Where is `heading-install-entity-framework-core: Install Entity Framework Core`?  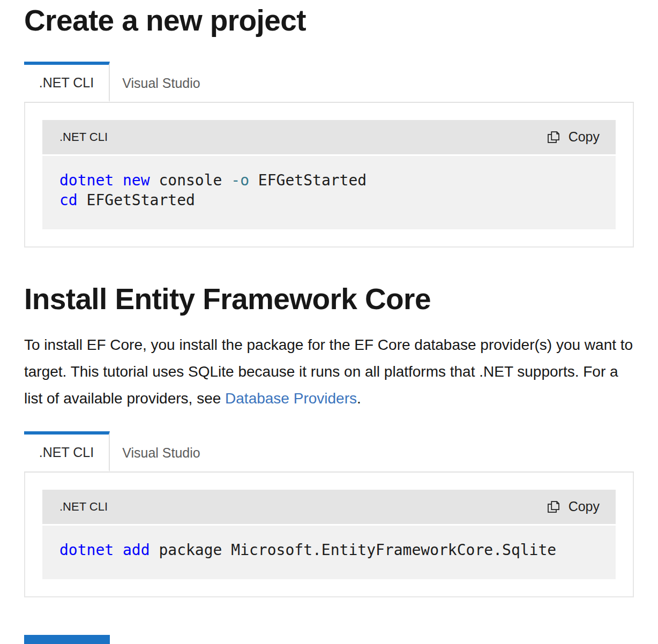 heading-install-entity-framework-core: Install Entity Framework Core is located at coordinates (329, 299).